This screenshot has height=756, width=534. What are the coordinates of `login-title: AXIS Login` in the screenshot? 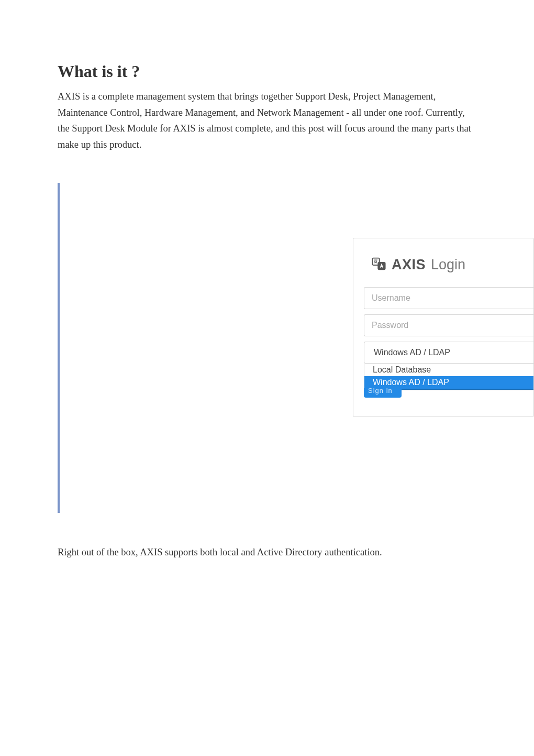 It's located at (443, 271).